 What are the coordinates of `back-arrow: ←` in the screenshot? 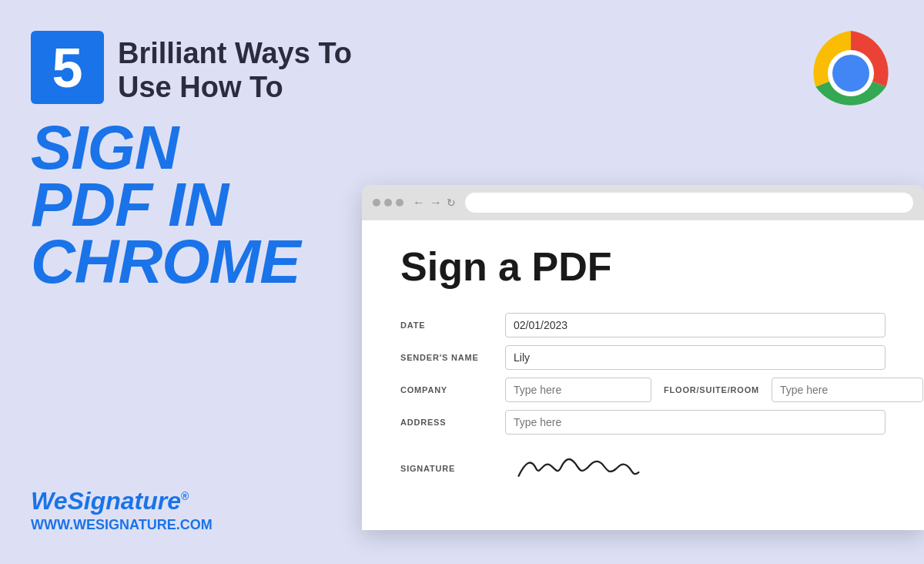 It's located at (419, 203).